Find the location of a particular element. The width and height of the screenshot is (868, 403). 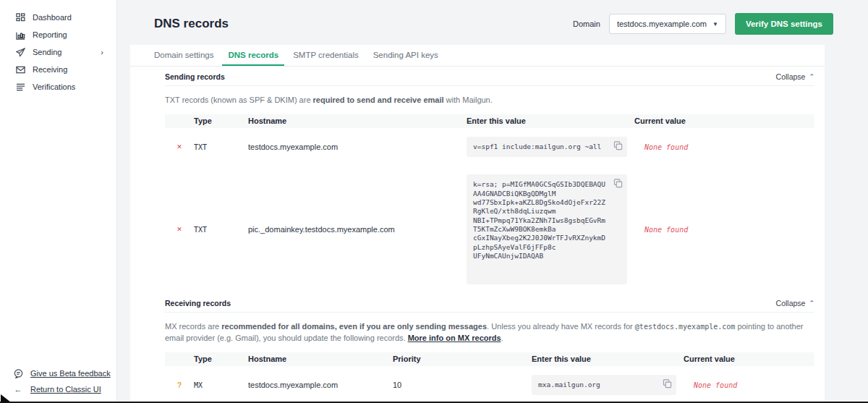

record-value-box: mxa.mailgun.org is located at coordinates (604, 385).